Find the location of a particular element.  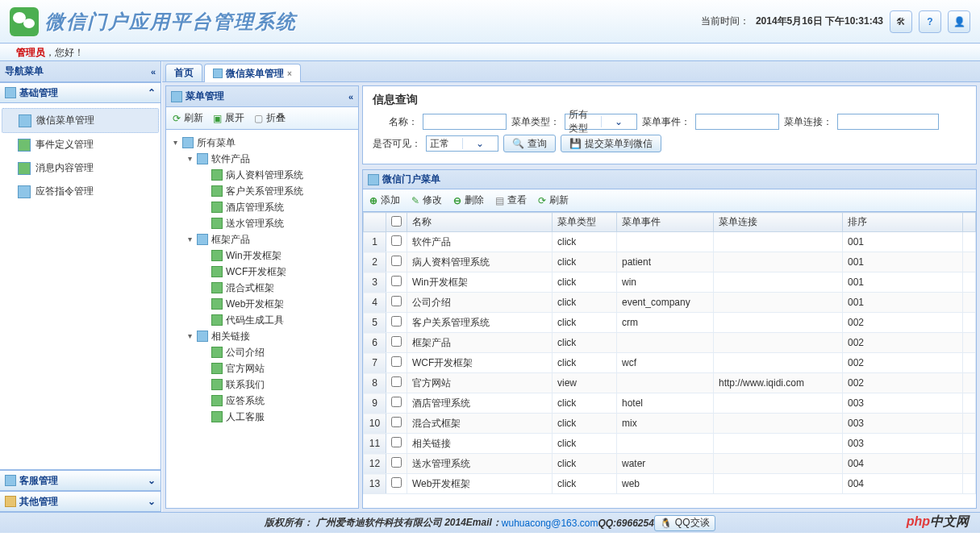

tools-button: 🛠 is located at coordinates (901, 22).